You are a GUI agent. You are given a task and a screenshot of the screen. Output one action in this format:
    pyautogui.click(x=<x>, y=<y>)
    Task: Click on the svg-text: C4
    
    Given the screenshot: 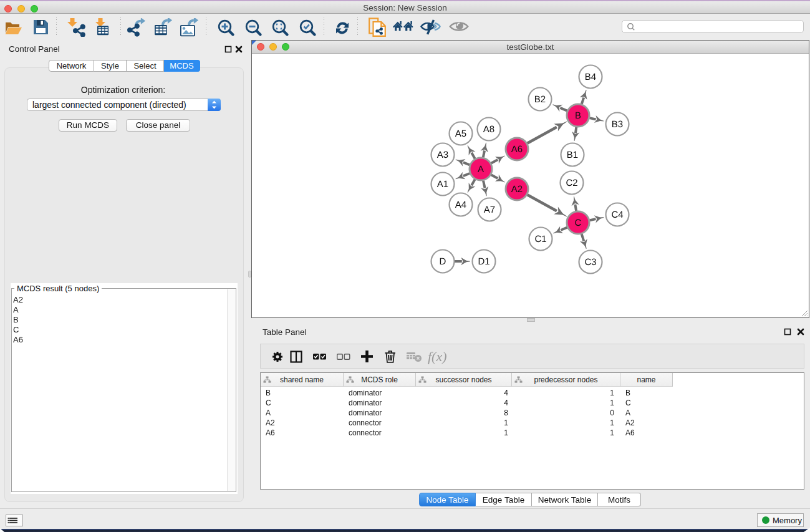 What is the action you would take?
    pyautogui.click(x=617, y=215)
    